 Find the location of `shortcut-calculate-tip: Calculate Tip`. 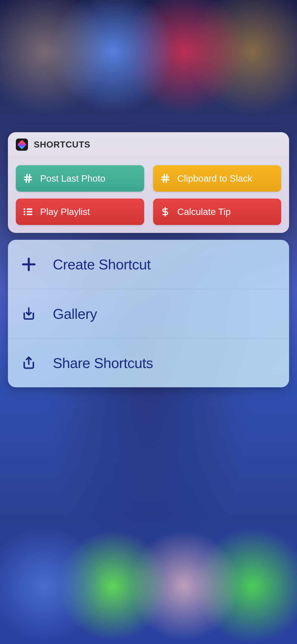

shortcut-calculate-tip: Calculate Tip is located at coordinates (217, 212).